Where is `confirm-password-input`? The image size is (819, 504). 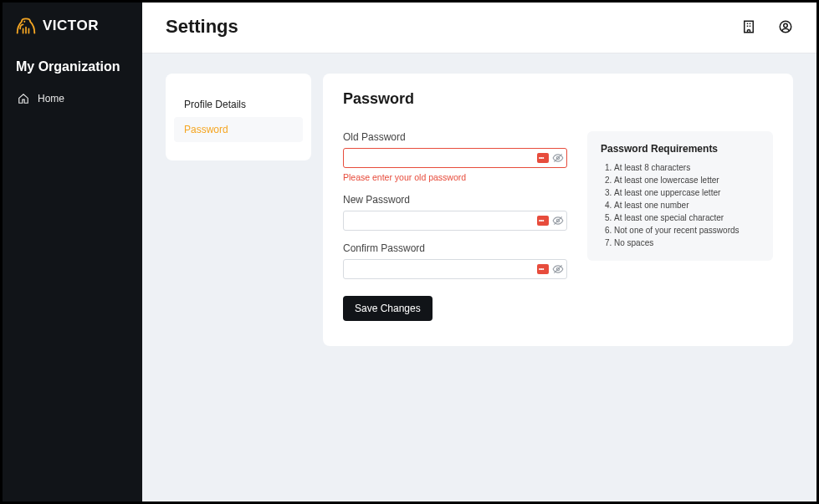
confirm-password-input is located at coordinates (455, 269).